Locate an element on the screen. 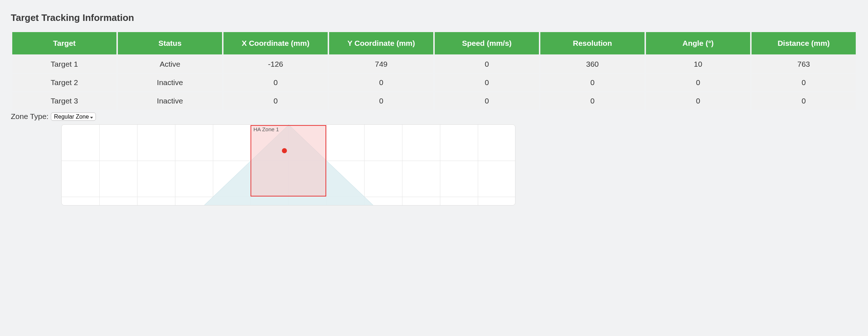 The height and width of the screenshot is (336, 868). cell-resolution: 360 is located at coordinates (593, 63).